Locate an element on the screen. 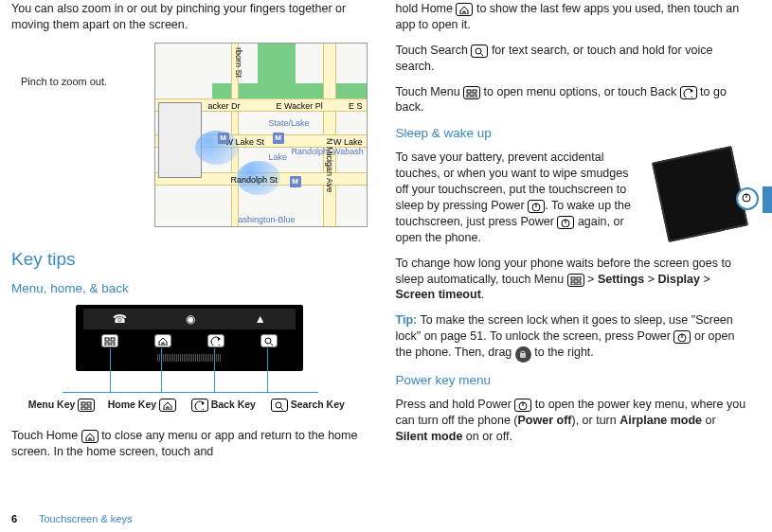 The height and width of the screenshot is (532, 772). heading-sleep-wake: Sleep & wake up is located at coordinates (574, 133).